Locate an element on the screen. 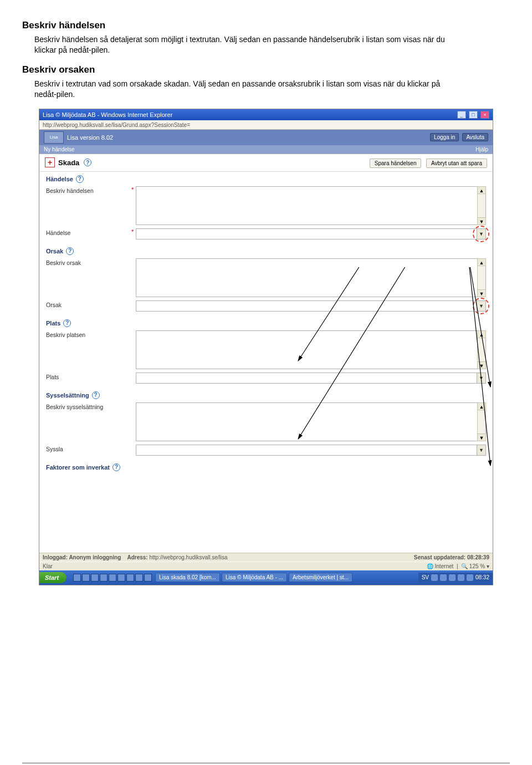  status-address: http://webprog.hudiksvall.se/lisa is located at coordinates (188, 558).